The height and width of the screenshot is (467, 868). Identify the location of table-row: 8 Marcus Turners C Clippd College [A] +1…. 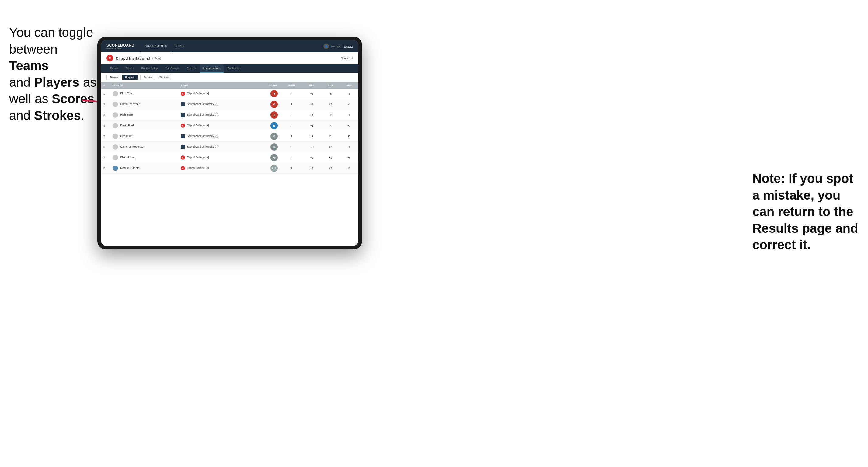
(230, 168).